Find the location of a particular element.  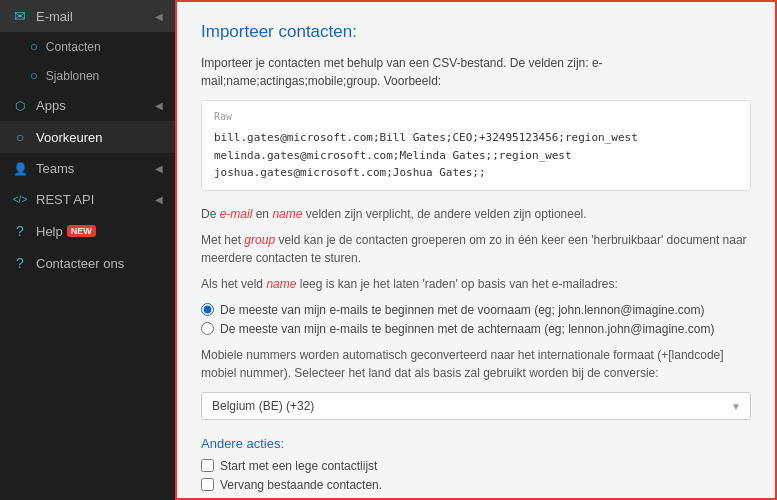

checkbox-lege-lijst: Start met een lege contactlijst is located at coordinates (476, 466).